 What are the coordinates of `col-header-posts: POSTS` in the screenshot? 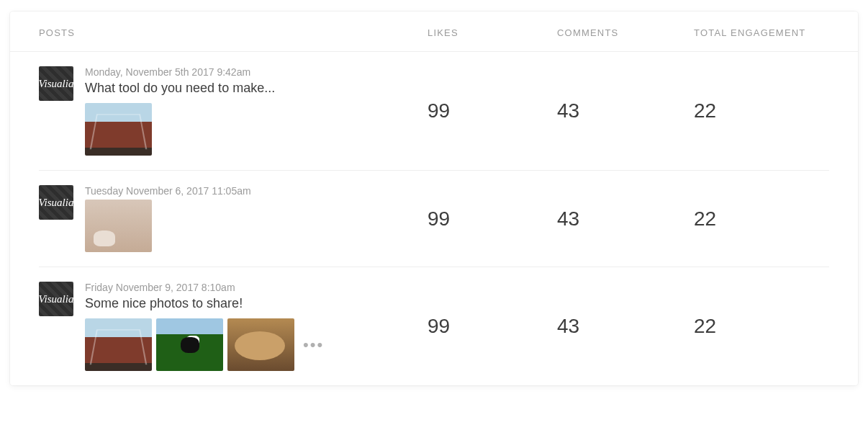 It's located at (233, 33).